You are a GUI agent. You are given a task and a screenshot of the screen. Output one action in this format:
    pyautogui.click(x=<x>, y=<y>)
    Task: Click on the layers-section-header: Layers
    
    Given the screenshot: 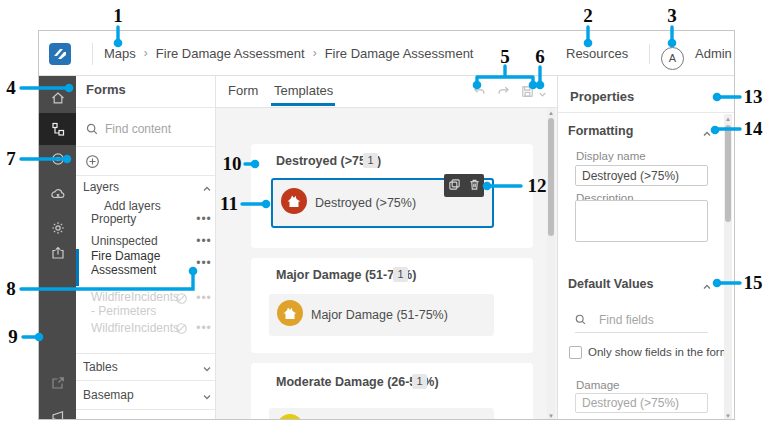 What is the action you would take?
    pyautogui.click(x=101, y=187)
    